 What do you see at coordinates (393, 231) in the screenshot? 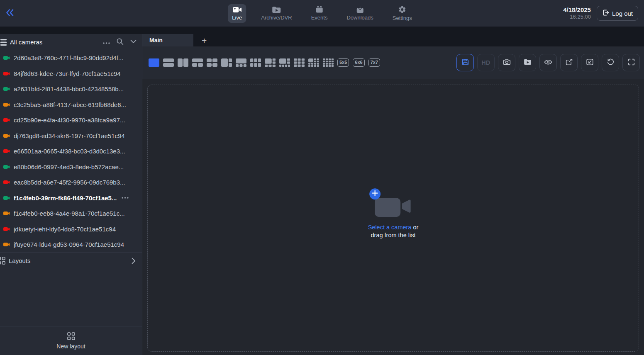
I see `empty-state-hint: Select a camera or drag from the list` at bounding box center [393, 231].